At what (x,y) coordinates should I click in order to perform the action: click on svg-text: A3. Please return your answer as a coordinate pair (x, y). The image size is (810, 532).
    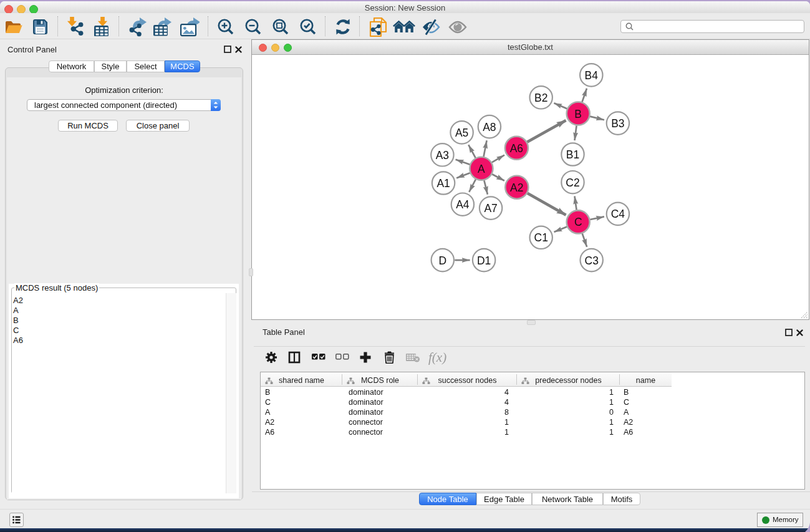
    Looking at the image, I should click on (443, 155).